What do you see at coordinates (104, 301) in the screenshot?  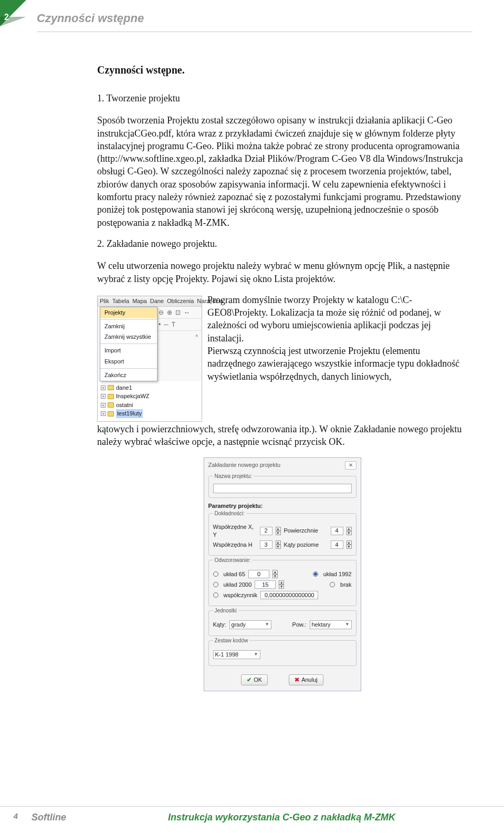 I see `menu-plik: Plik` at bounding box center [104, 301].